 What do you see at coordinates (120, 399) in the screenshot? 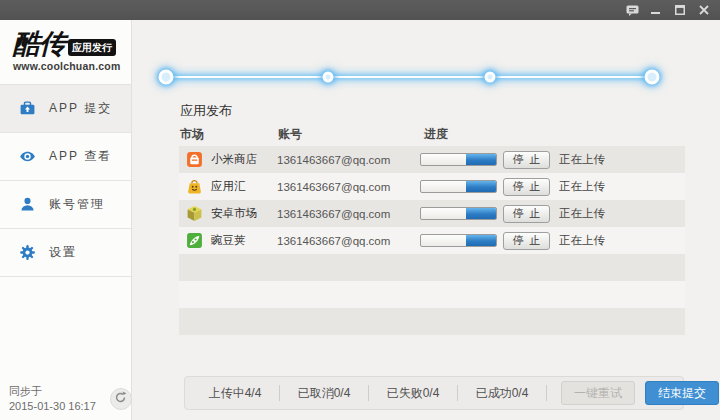
I see `refresh-icon` at bounding box center [120, 399].